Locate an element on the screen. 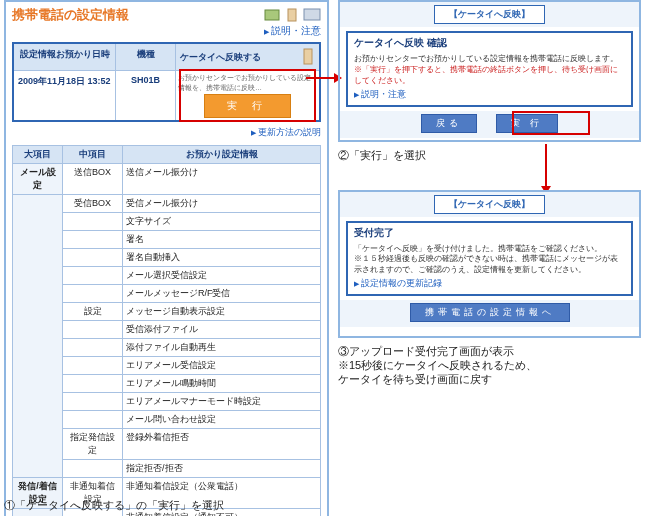 This screenshot has width=648, height=516. table-row: 署名自動挿入 is located at coordinates (167, 258).